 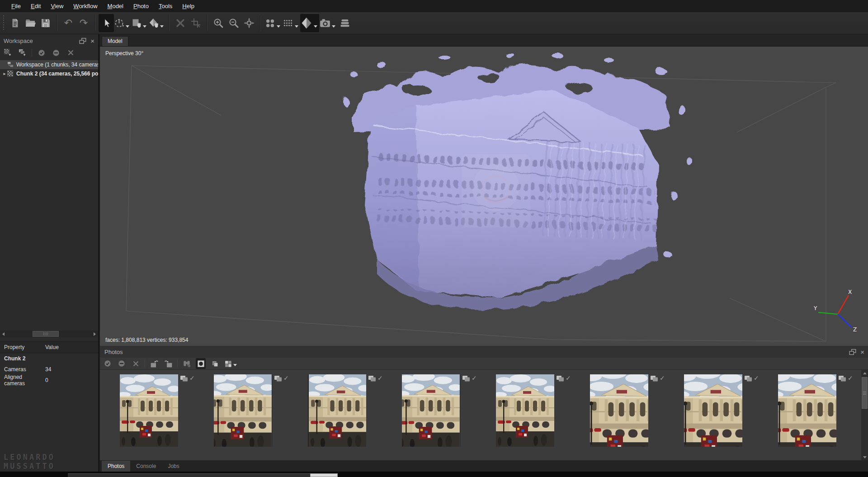 What do you see at coordinates (273, 23) in the screenshot?
I see `point-cloud-view-button` at bounding box center [273, 23].